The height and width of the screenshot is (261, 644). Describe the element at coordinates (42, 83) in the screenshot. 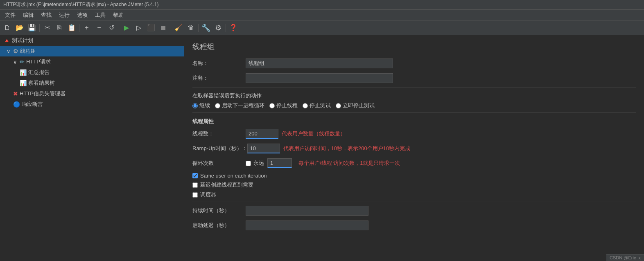

I see `sidebar-item-label-view-results: 察看结果树` at that location.